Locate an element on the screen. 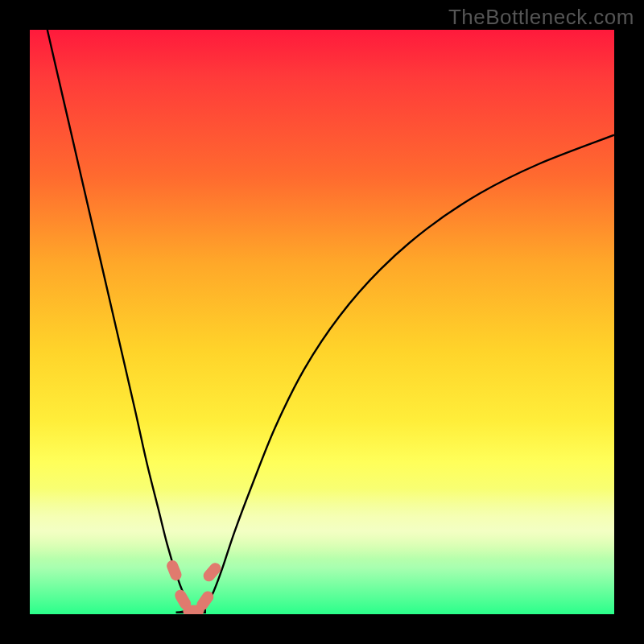 The width and height of the screenshot is (644, 644). pale-yellow-band is located at coordinates (322, 523).